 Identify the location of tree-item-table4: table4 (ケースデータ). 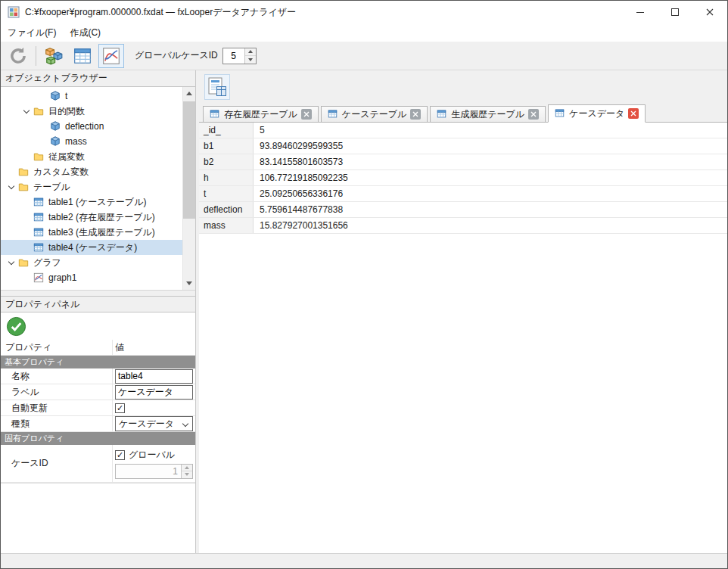
(92, 247).